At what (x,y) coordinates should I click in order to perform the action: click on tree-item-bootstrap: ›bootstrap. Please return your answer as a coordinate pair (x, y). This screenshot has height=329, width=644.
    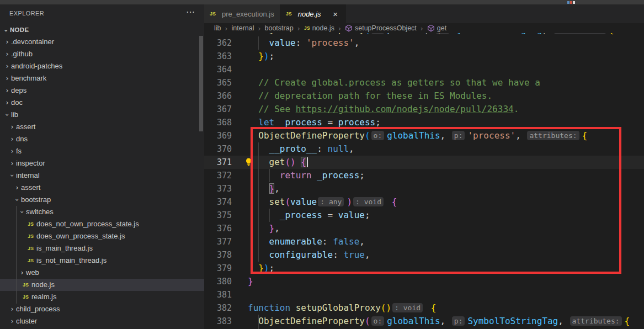
    Looking at the image, I should click on (102, 200).